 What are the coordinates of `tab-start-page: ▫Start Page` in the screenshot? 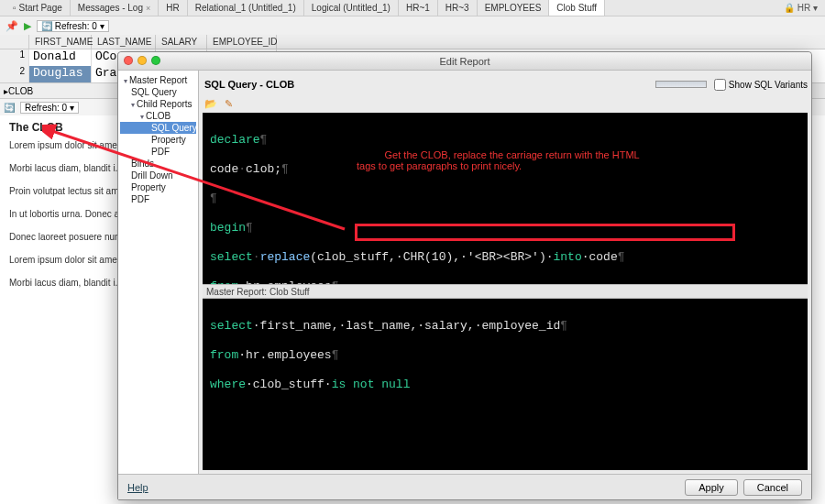 It's located at (38, 7).